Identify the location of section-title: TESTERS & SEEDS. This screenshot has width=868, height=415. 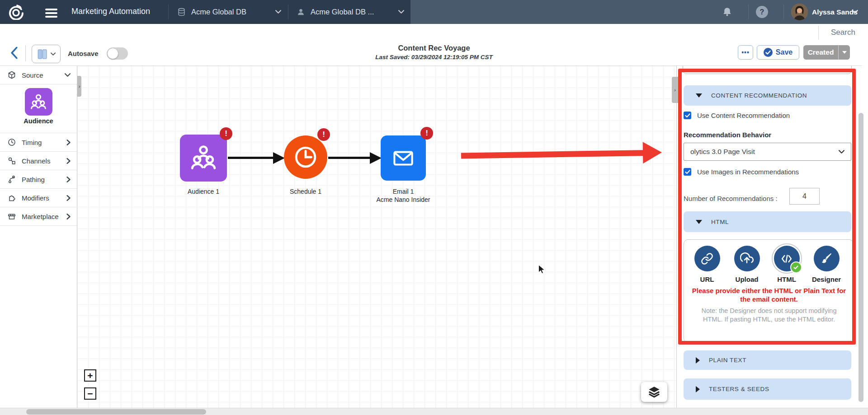
(739, 389).